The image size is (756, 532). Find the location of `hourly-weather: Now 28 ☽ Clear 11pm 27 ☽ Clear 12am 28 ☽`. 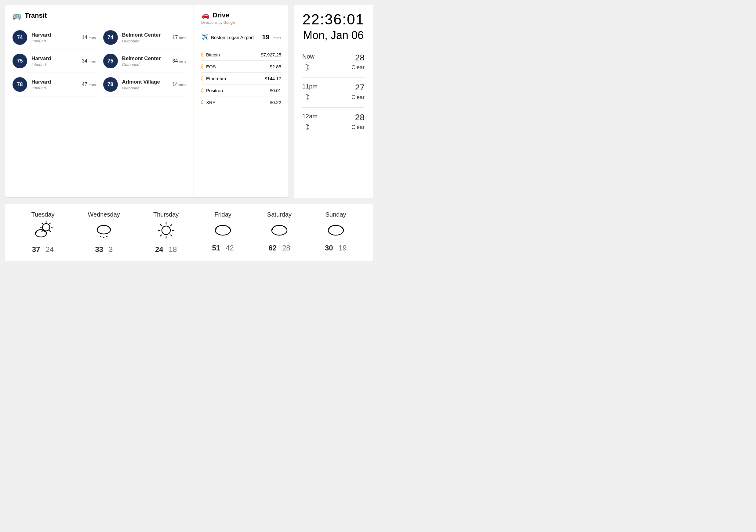

hourly-weather: Now 28 ☽ Clear 11pm 27 ☽ Clear 12am 28 ☽ is located at coordinates (333, 93).